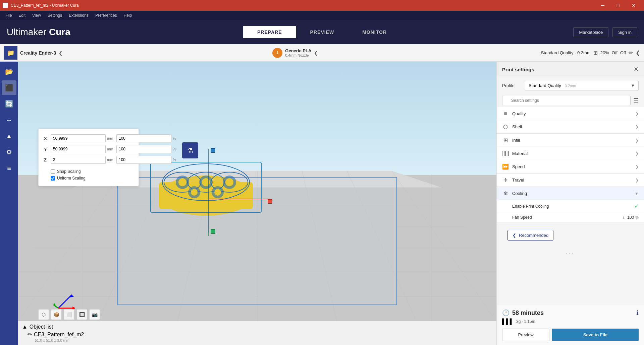 This screenshot has height=345, width=644. What do you see at coordinates (570, 127) in the screenshot?
I see `category-shell: ⬡ Shell ❯` at bounding box center [570, 127].